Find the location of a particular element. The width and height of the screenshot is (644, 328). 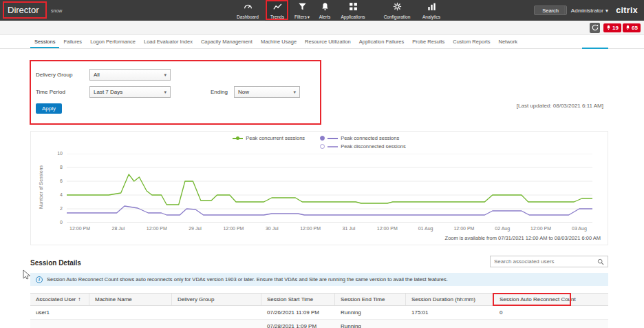

legend-peak-connected: Peak connected sessions is located at coordinates (363, 138).